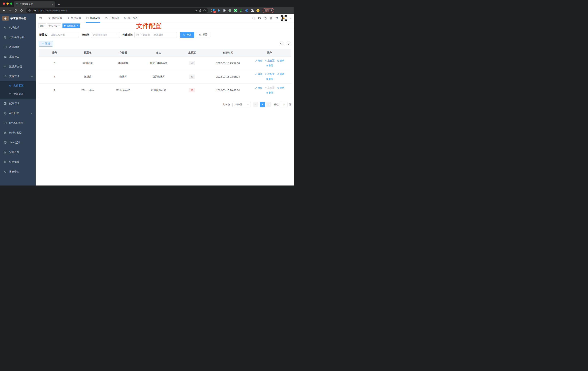 The width and height of the screenshot is (588, 371). Describe the element at coordinates (265, 18) in the screenshot. I see `help-icon` at that location.